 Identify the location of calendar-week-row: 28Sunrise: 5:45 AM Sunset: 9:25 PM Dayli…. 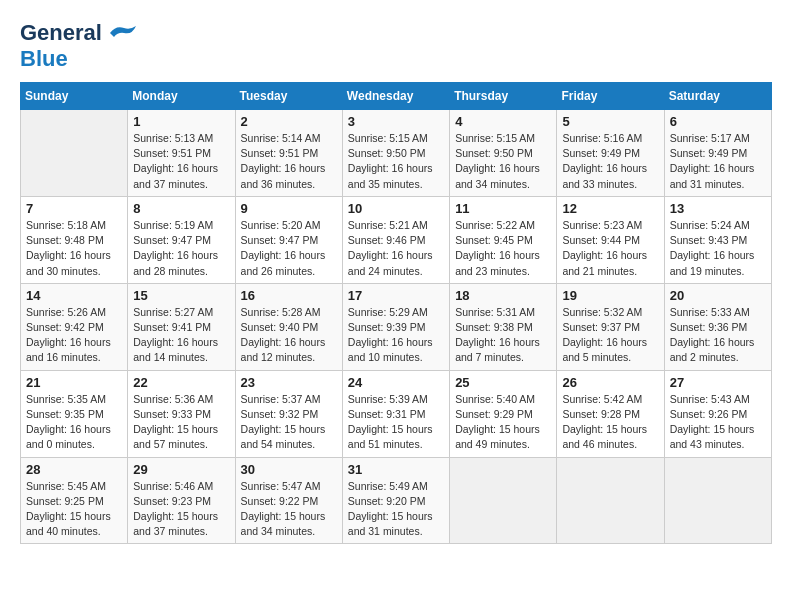
(396, 500).